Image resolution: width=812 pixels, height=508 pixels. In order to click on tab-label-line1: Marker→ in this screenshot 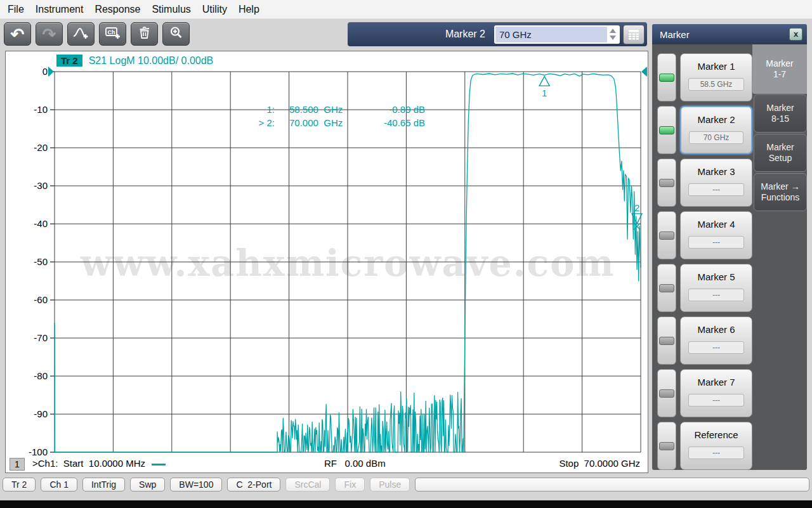, I will do `click(780, 187)`.